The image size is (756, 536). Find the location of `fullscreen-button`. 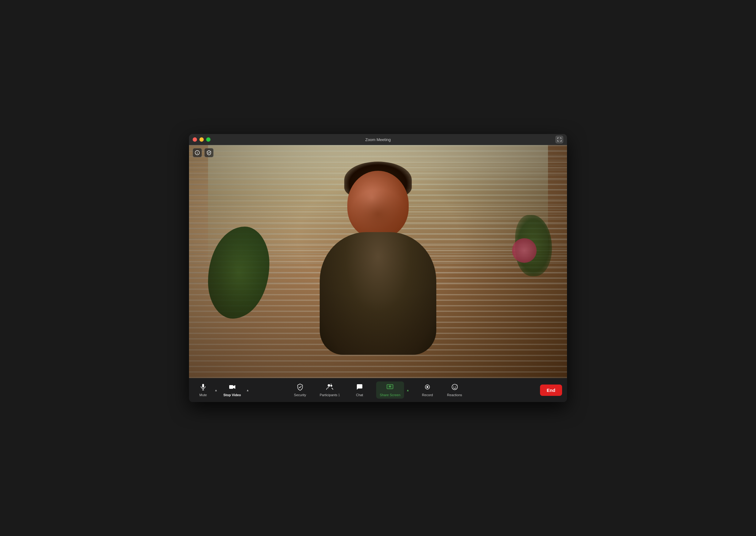

fullscreen-button is located at coordinates (559, 140).